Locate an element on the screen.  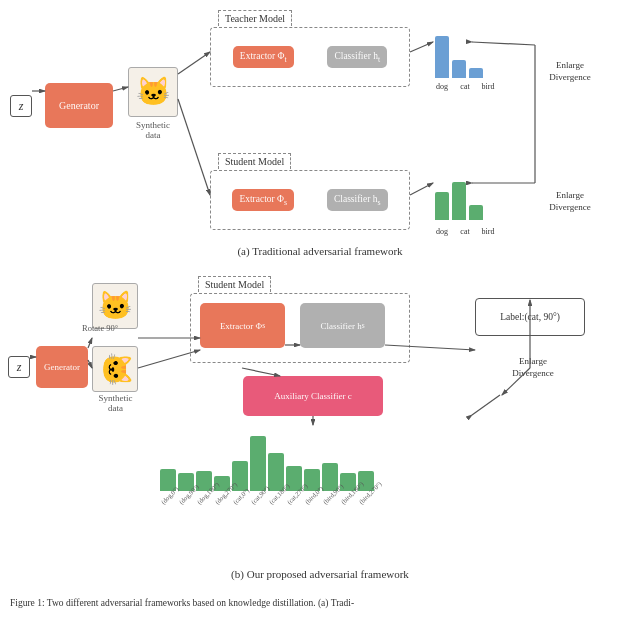
synthetic-image-b2-rotated: 🐱 is located at coordinates (115, 369).